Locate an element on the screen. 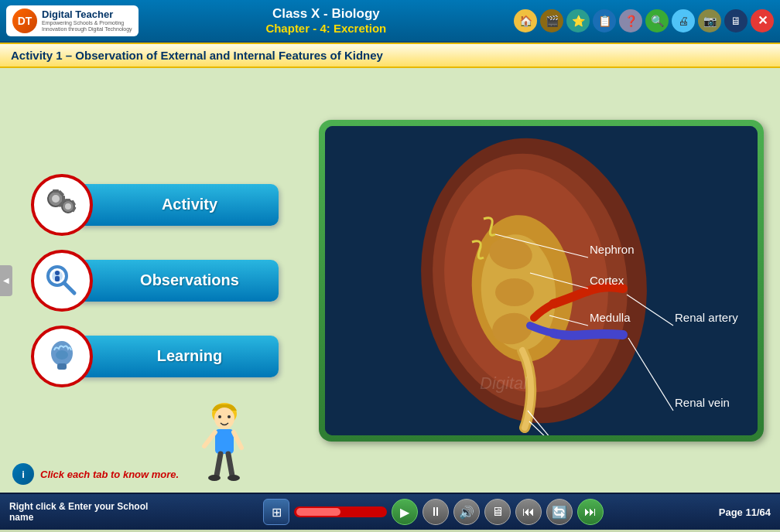 The width and height of the screenshot is (780, 532). svg-text: Cortex is located at coordinates (607, 280).